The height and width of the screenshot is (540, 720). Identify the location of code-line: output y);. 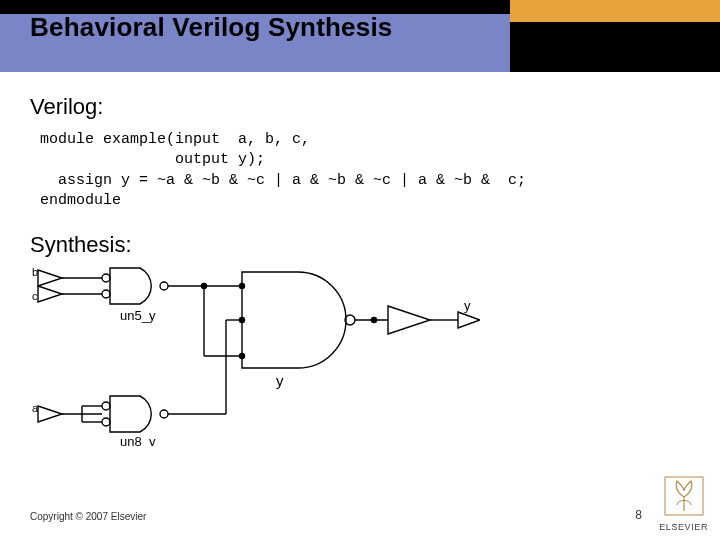
(152, 160).